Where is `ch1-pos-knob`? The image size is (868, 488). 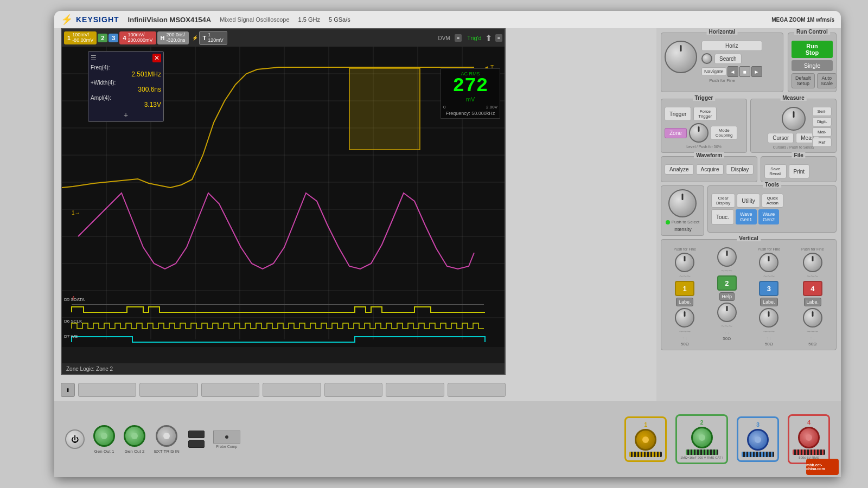 ch1-pos-knob is located at coordinates (685, 318).